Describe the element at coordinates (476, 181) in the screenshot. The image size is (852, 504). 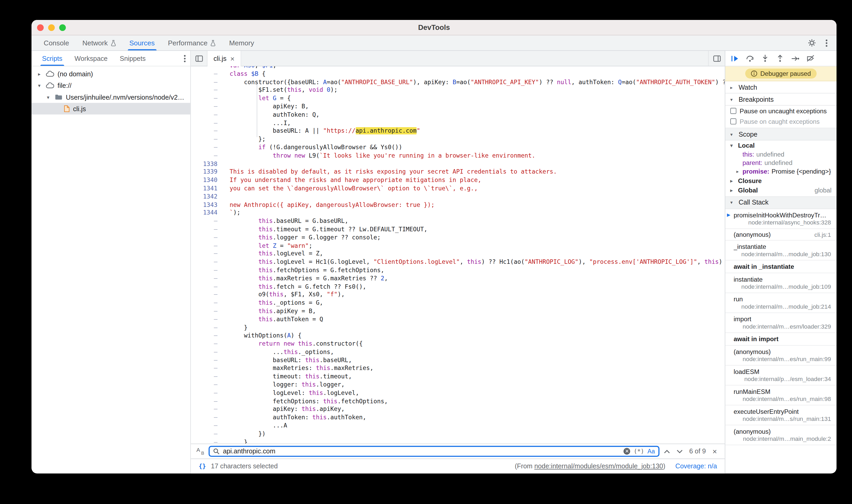
I see `code-text: If you understand the risks and have app…` at that location.